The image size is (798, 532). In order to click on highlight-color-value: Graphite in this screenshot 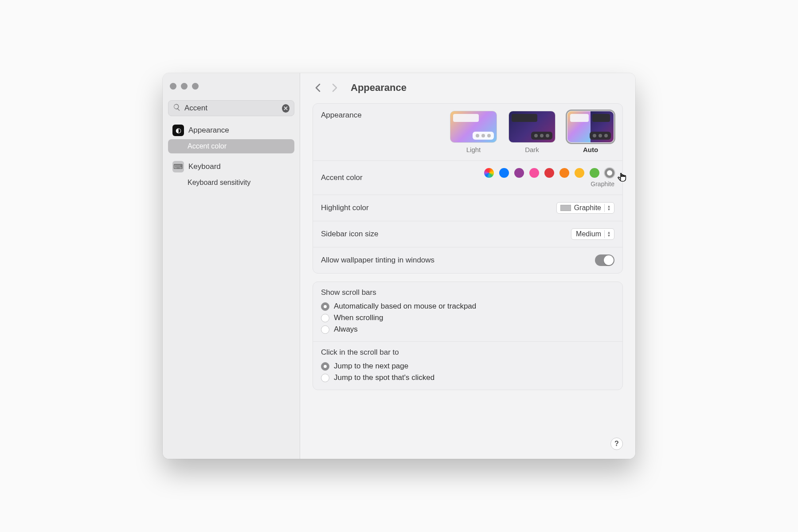, I will do `click(588, 208)`.